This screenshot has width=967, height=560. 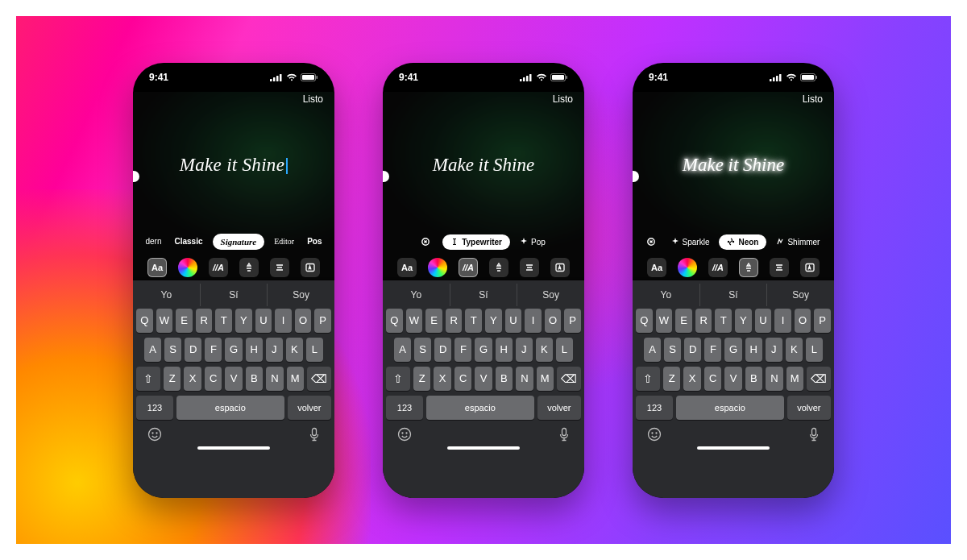 I want to click on style-chip-pos: Pos, so click(x=314, y=242).